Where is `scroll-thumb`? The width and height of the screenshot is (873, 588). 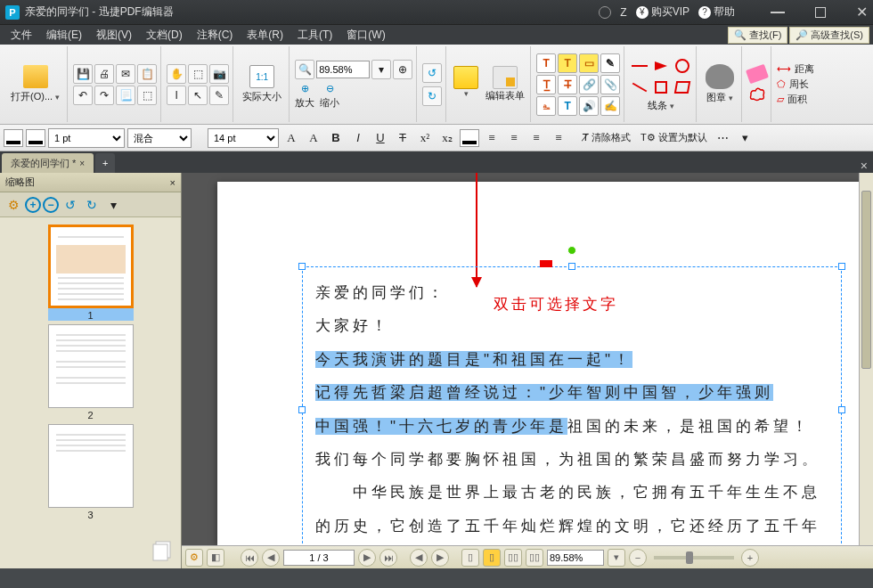 scroll-thumb is located at coordinates (866, 280).